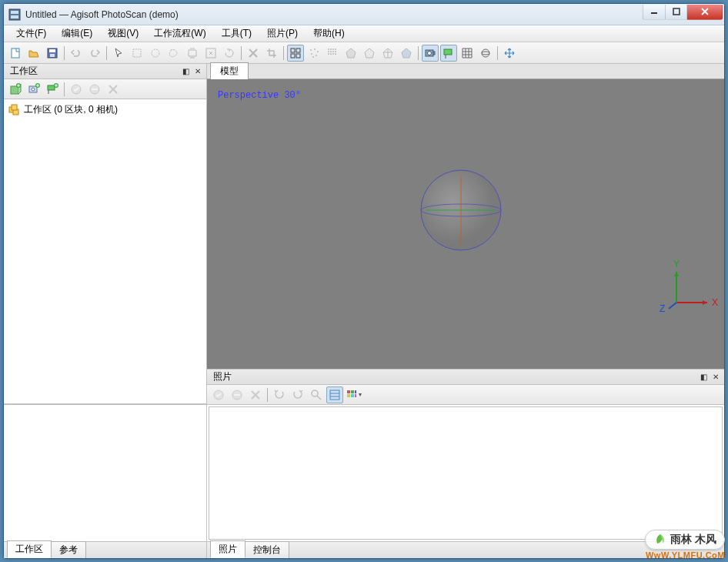 The height and width of the screenshot is (562, 728). Describe the element at coordinates (29, 550) in the screenshot. I see `tab-workspace: 工作区` at that location.